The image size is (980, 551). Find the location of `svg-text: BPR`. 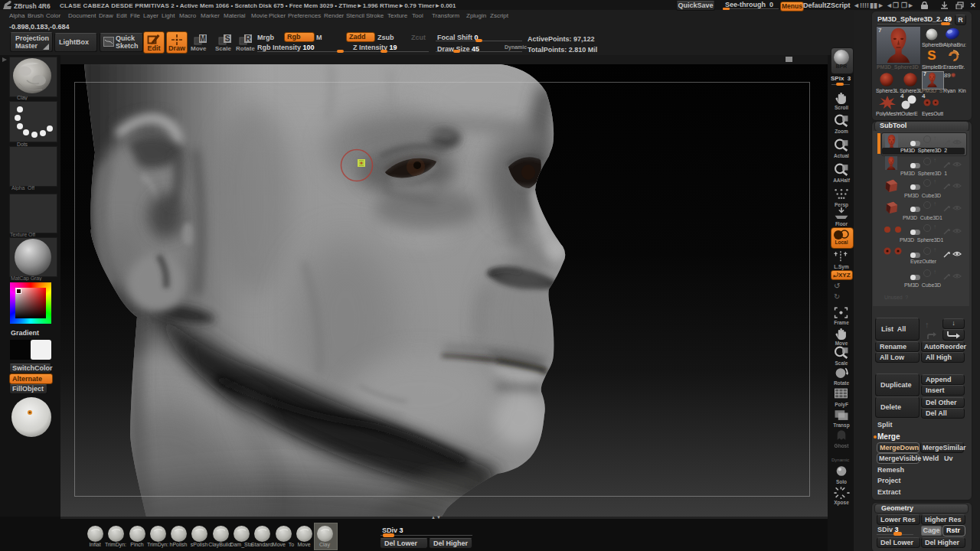

svg-text: BPR is located at coordinates (842, 66).